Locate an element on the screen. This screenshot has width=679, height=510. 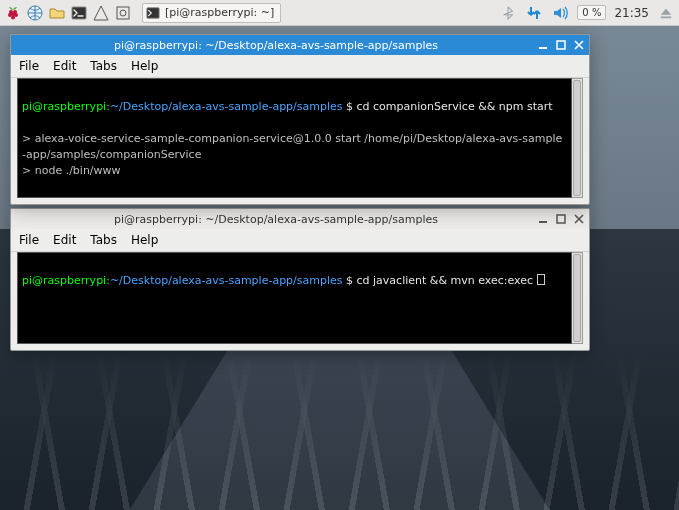
cursor-icon is located at coordinates (541, 280).